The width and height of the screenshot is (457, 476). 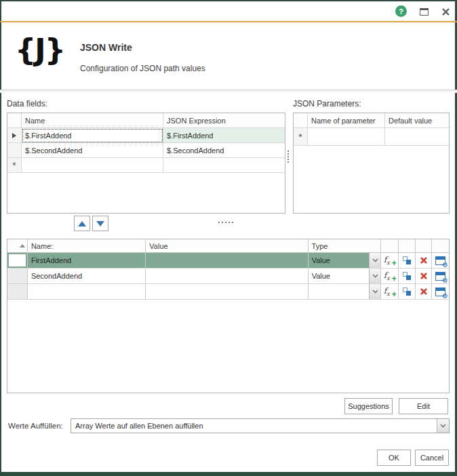 What do you see at coordinates (417, 137) in the screenshot?
I see `parameter-default-cell` at bounding box center [417, 137].